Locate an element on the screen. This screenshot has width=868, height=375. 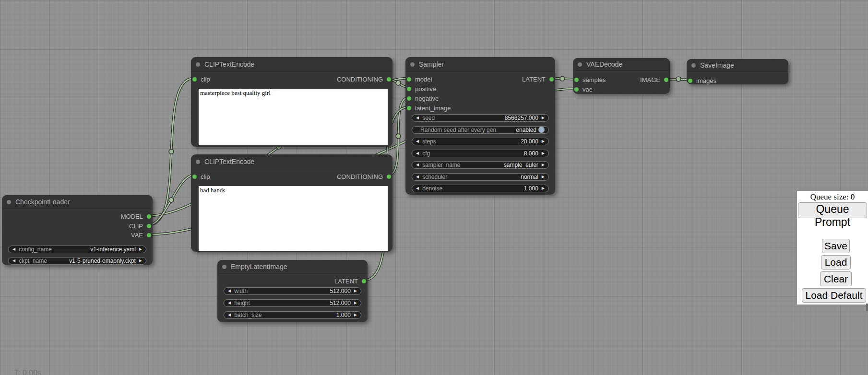
widget-label: denoise is located at coordinates (432, 188).